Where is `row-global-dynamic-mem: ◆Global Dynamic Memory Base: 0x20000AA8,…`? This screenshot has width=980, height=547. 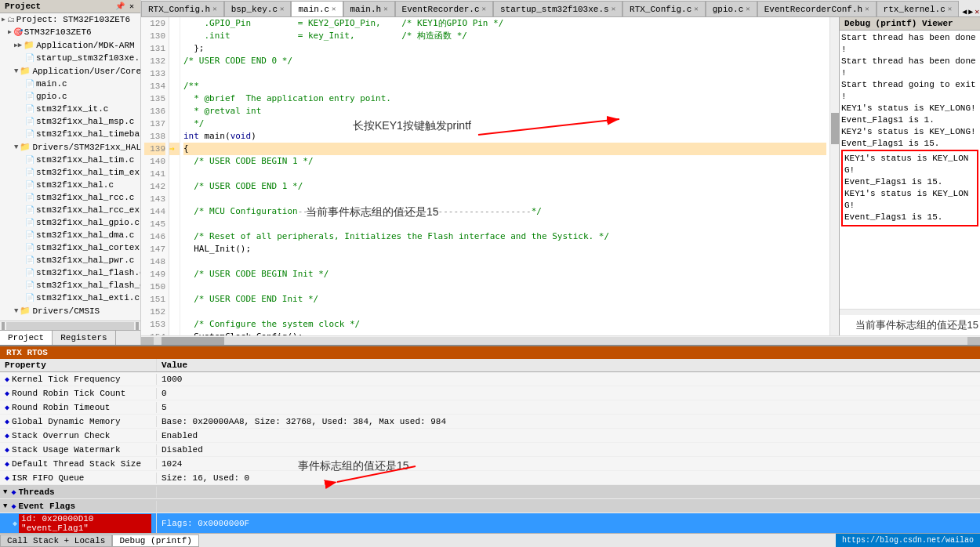 row-global-dynamic-mem: ◆Global Dynamic Memory Base: 0x20000AA8,… is located at coordinates (490, 422).